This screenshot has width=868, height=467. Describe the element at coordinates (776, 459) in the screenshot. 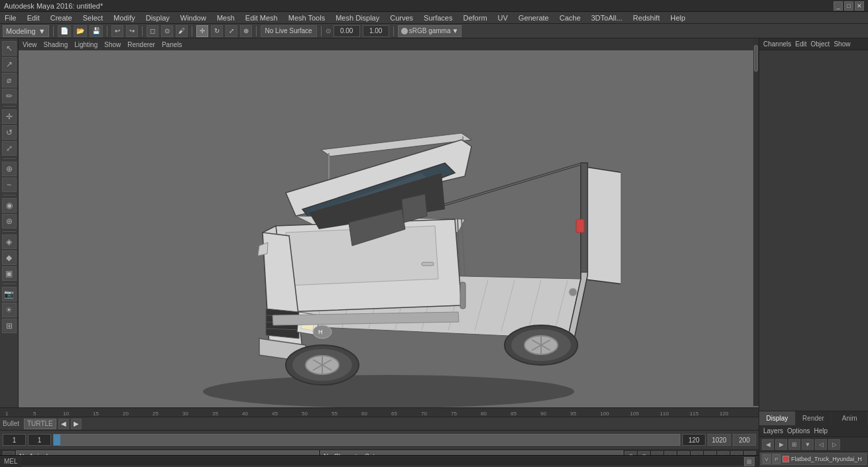

I see `layer-pickable-btn: P` at that location.